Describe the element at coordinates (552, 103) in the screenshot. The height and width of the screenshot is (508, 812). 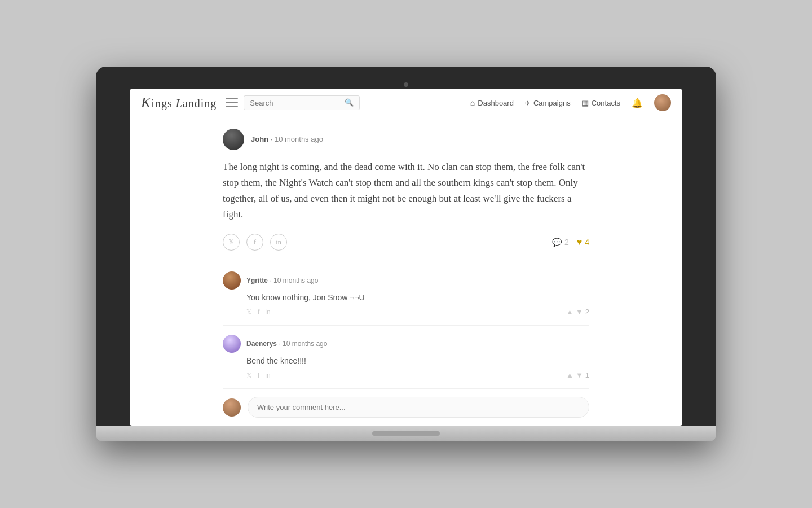
I see `campaigns-label: Campaigns` at that location.